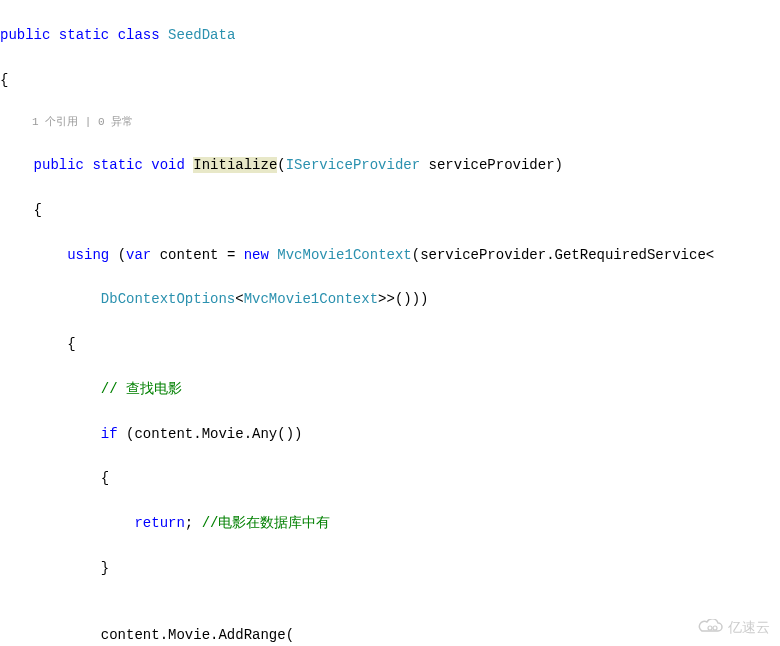 The height and width of the screenshot is (646, 780). I want to click on cloud-icon, so click(710, 627).